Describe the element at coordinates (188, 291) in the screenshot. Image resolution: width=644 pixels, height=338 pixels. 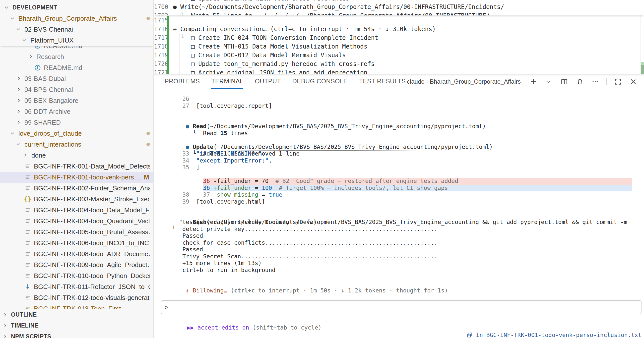
I see `spinner-icon: ✳` at that location.